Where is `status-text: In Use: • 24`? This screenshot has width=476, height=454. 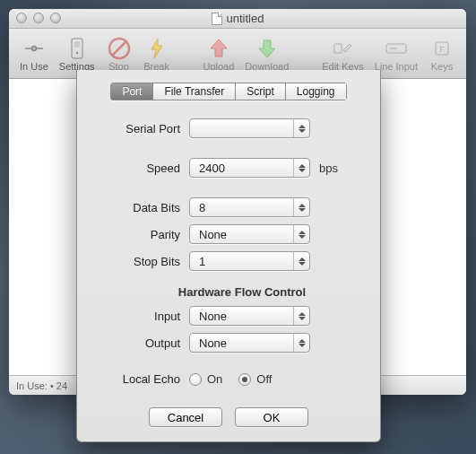
status-text: In Use: • 24 is located at coordinates (41, 386).